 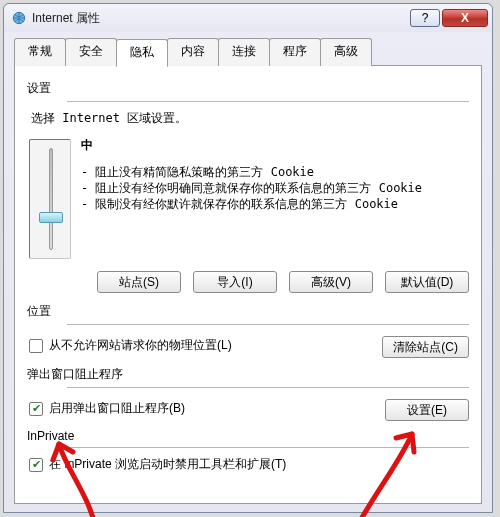 I want to click on privacy-bullet: 阻止没有精简隐私策略的第三方 Cookie, so click(x=275, y=172).